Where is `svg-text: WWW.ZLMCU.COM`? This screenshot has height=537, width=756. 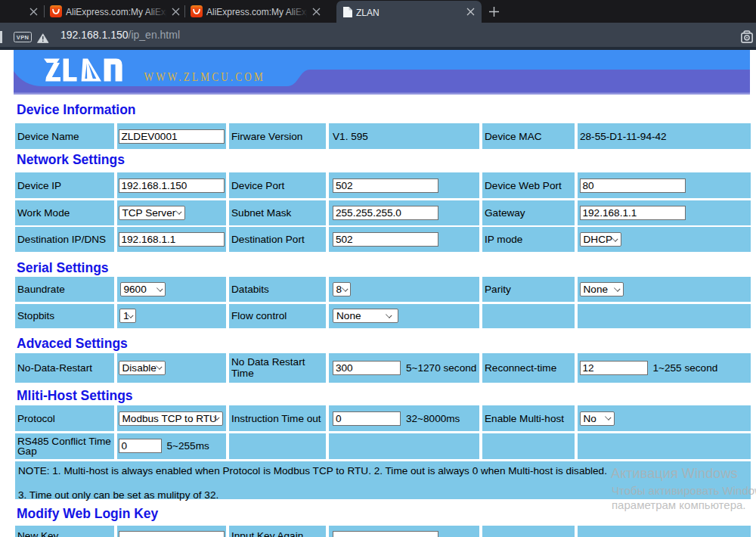
svg-text: WWW.ZLMCU.COM is located at coordinates (206, 77).